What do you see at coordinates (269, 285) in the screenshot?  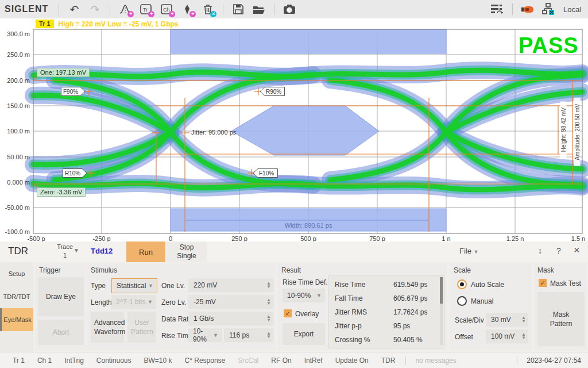 I see `one-level-stepper: ▲▼` at bounding box center [269, 285].